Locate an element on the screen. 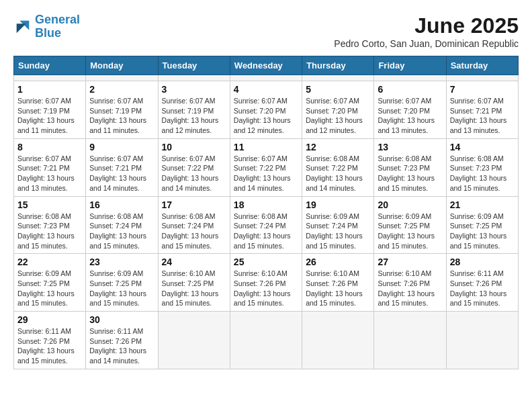 The image size is (532, 411). calendar-day-cell: 19Sunrise: 6:09 AMSunset: 7:24 PMDayligh… is located at coordinates (339, 225).